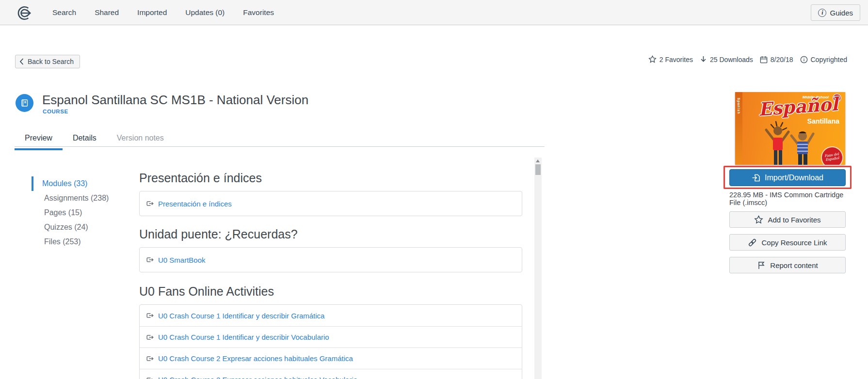 This screenshot has height=379, width=868. I want to click on commons-logo-icon, so click(24, 13).